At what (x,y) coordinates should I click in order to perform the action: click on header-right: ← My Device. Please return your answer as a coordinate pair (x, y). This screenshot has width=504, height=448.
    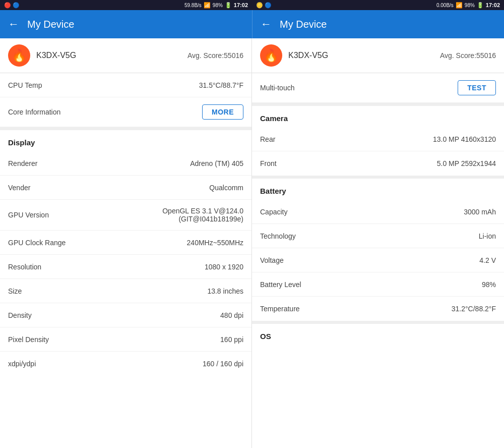
    Looking at the image, I should click on (378, 24).